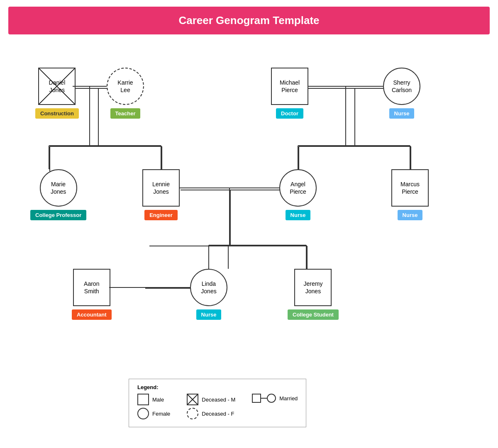  What do you see at coordinates (209, 287) in the screenshot?
I see `linda-shape: LindaJones` at bounding box center [209, 287].